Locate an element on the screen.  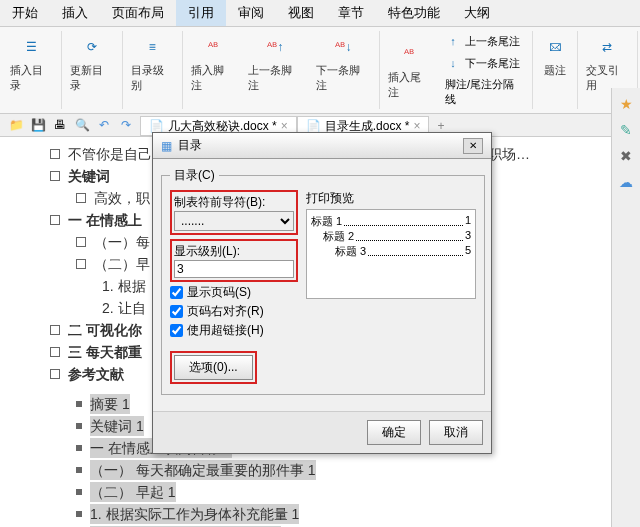
prev-en-icon: ↑ is located at coordinates (453, 41).